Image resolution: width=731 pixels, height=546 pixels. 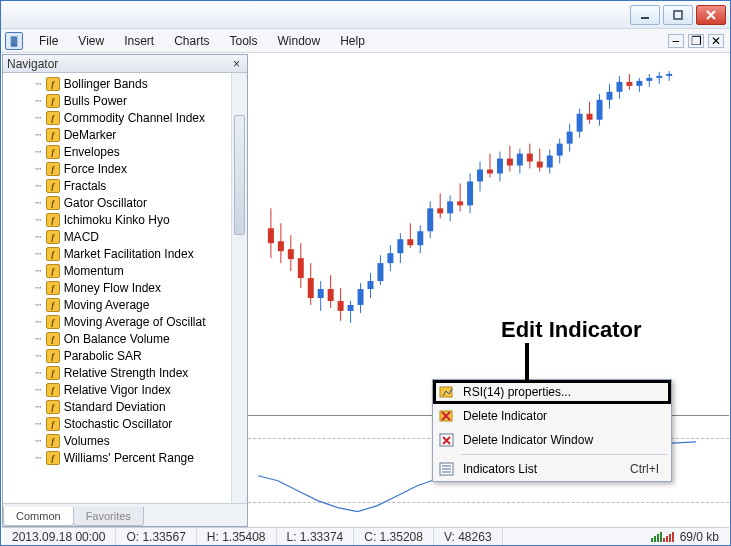 What do you see at coordinates (711, 15) in the screenshot?
I see `close-button` at bounding box center [711, 15].